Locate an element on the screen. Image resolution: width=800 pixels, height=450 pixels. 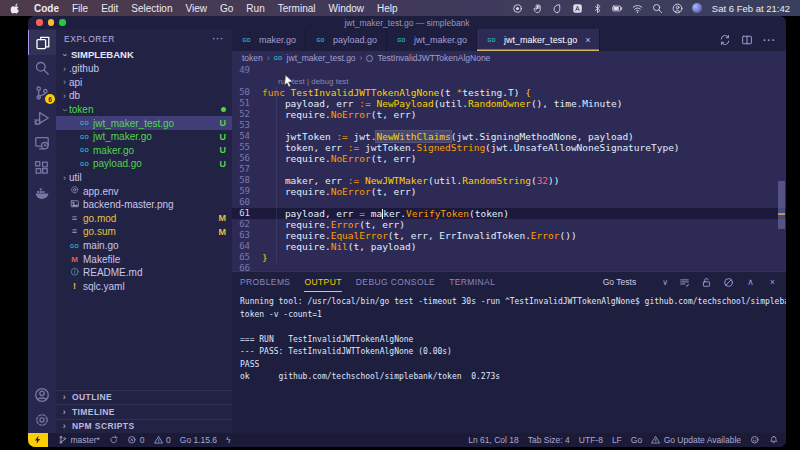
close-tab-icon: × is located at coordinates (588, 40).